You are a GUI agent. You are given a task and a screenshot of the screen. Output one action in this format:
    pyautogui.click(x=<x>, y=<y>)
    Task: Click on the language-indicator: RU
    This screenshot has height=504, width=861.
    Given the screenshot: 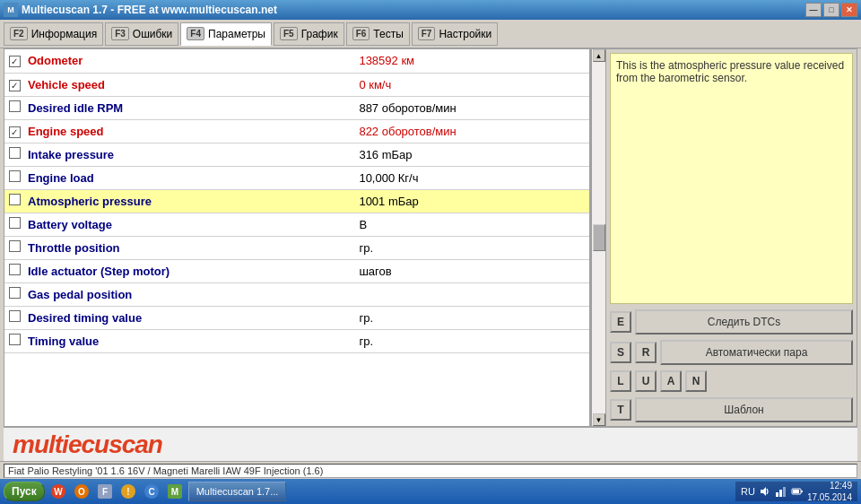 What is the action you would take?
    pyautogui.click(x=748, y=491)
    